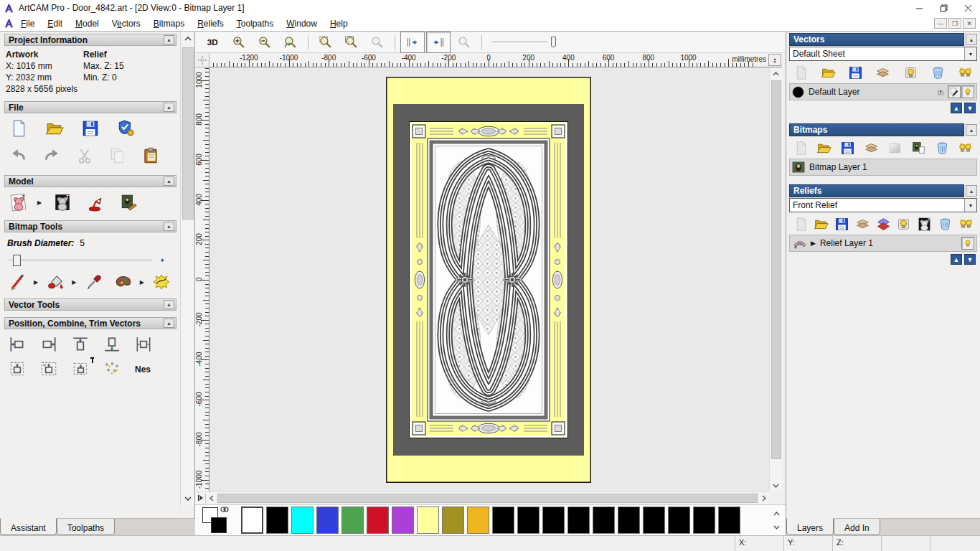 The image size is (980, 551). Describe the element at coordinates (291, 42) in the screenshot. I see `zoom-prev-button` at that location.